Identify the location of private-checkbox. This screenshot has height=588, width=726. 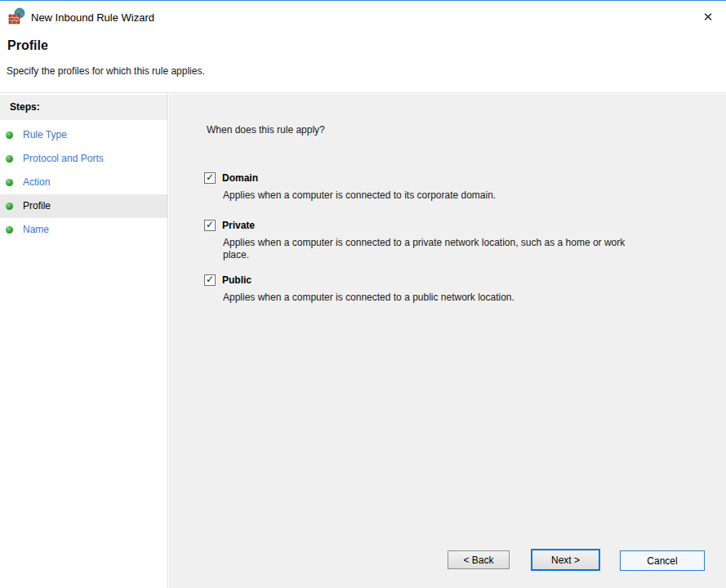
(210, 225).